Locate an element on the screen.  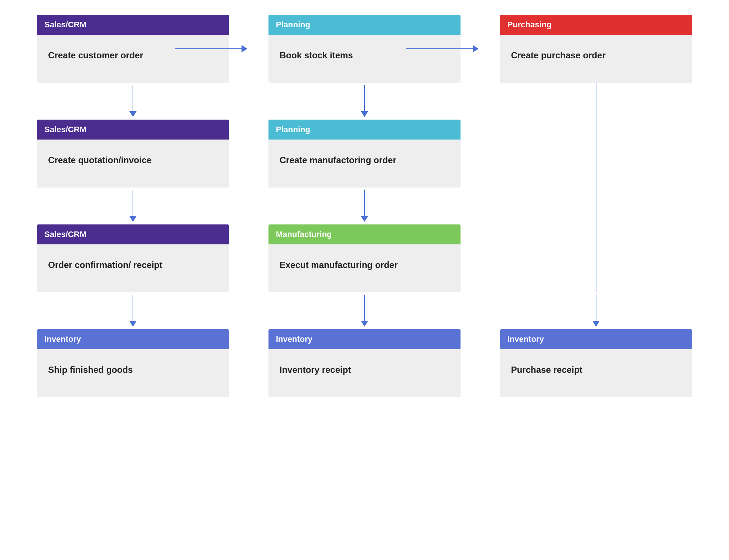
node-col2-row1-header-label: Planning is located at coordinates (293, 24).